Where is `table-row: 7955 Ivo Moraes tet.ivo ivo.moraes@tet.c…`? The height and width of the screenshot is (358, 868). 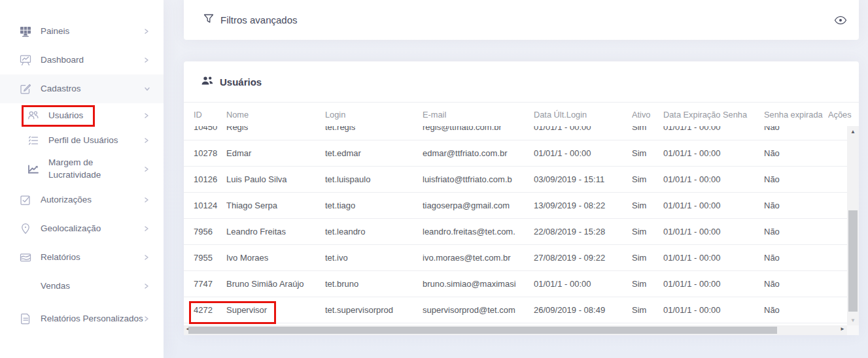 table-row: 7955 Ivo Moraes tet.ivo ivo.moraes@tet.c… is located at coordinates (515, 258).